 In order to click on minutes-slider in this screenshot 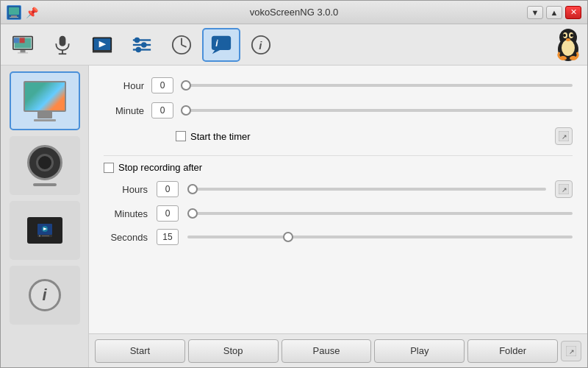, I will do `click(380, 213)`.